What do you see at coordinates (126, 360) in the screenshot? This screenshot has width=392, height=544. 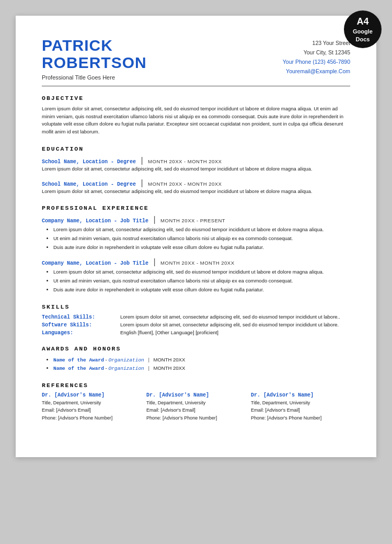 I see `award-org-1: Organization` at bounding box center [126, 360].